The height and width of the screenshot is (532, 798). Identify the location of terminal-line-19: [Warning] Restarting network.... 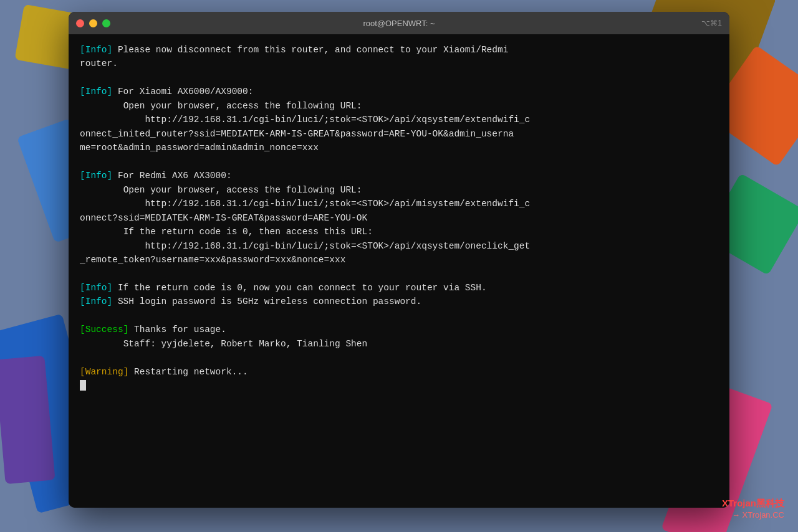
(399, 372).